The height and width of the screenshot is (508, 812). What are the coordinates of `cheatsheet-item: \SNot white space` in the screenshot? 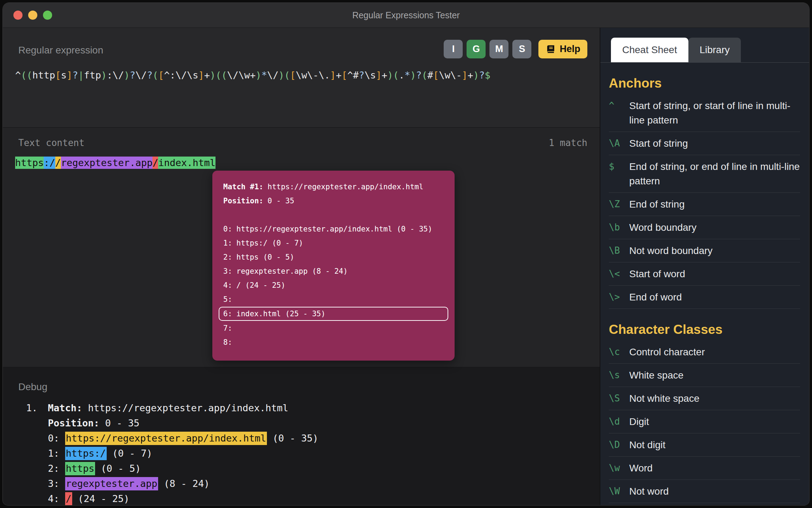 It's located at (704, 399).